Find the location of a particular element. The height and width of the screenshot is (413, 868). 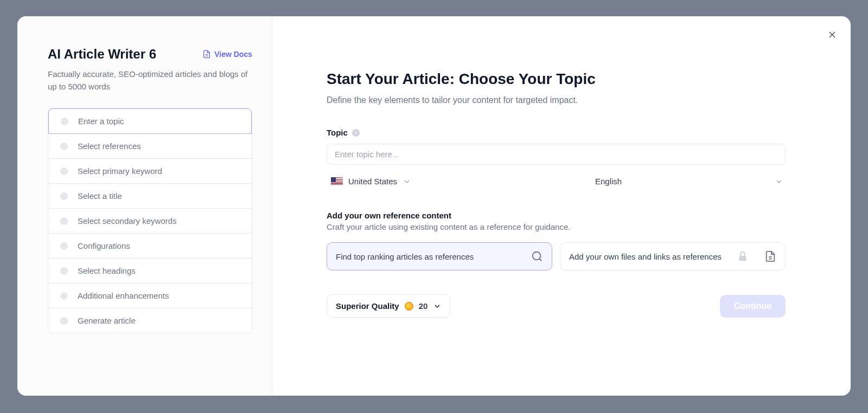

view-docs-link: View Docs is located at coordinates (227, 54).